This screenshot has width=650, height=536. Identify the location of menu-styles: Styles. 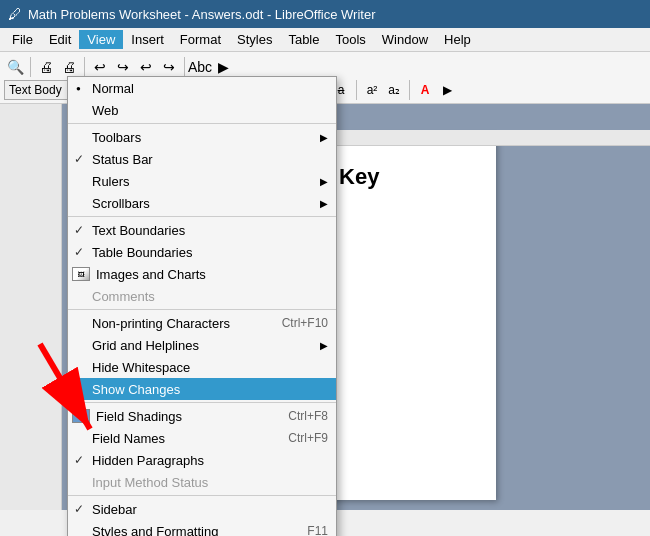
(254, 40).